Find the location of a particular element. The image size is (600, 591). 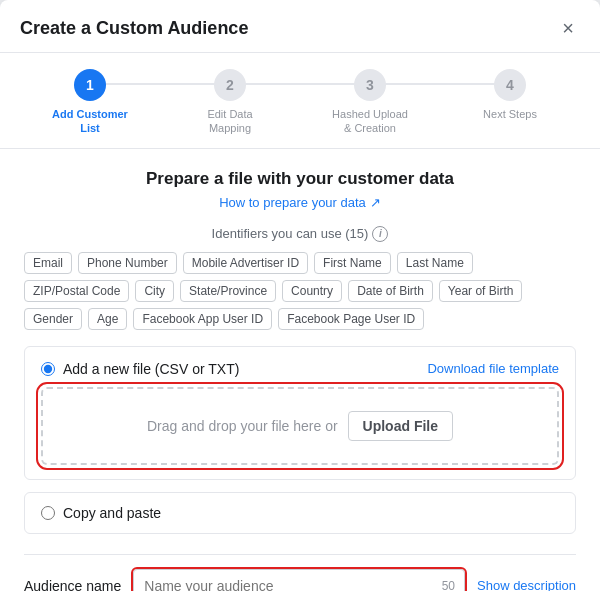

dropzone-text: Drag and drop your file here or is located at coordinates (242, 426).